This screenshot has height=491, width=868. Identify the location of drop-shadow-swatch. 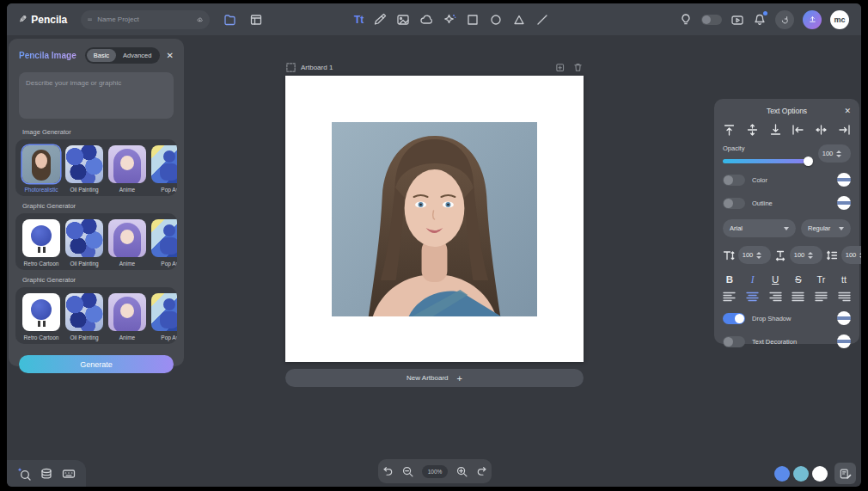
(844, 318).